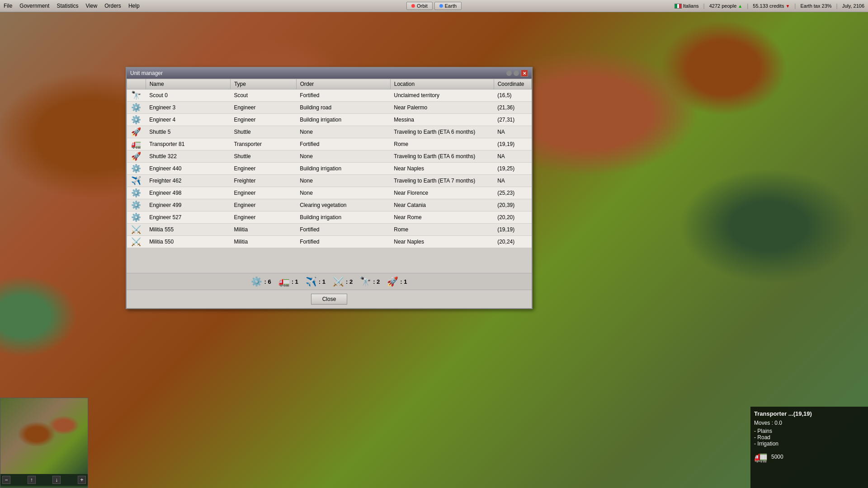 The image size is (868, 488). Describe the element at coordinates (329, 230) in the screenshot. I see `table-row: ⚔️ Militia 555 Militia Fortified Rome (1…` at that location.